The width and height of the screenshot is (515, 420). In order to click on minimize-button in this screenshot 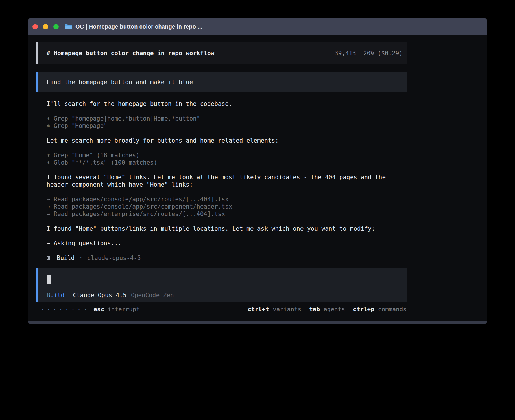, I will do `click(46, 27)`.